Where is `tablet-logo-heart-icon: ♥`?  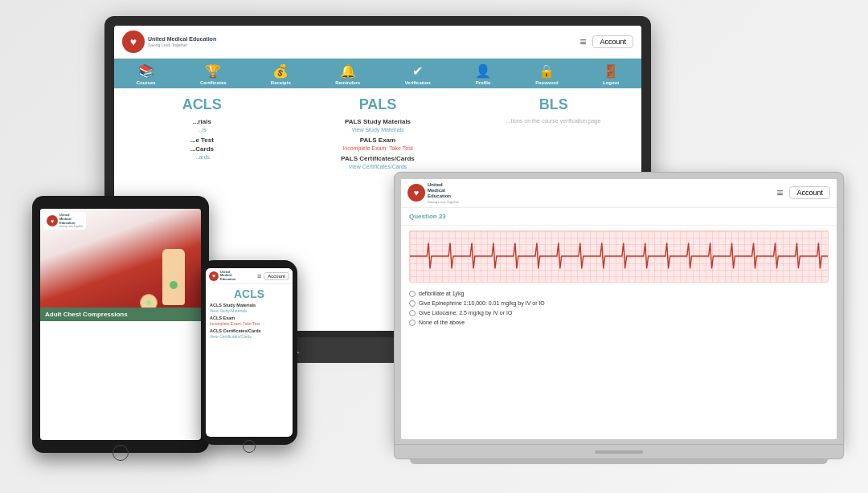 tablet-logo-heart-icon: ♥ is located at coordinates (52, 221).